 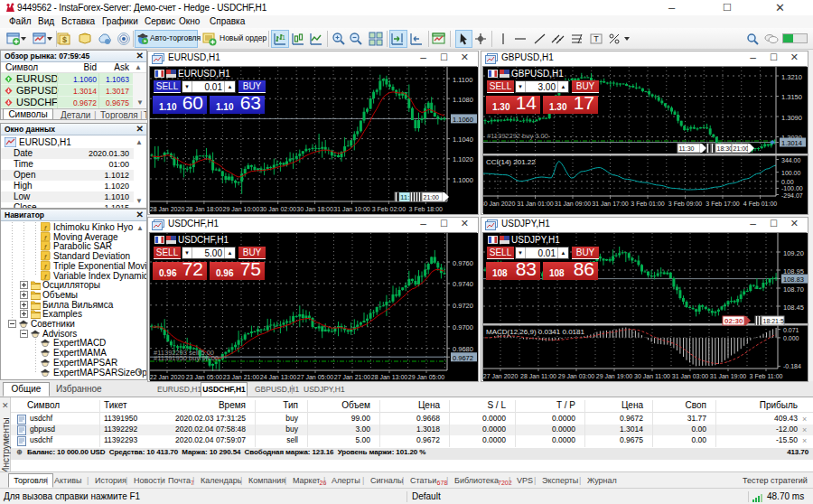 I want to click on svg-text: #11391950 buy 99.00, so click(x=186, y=358).